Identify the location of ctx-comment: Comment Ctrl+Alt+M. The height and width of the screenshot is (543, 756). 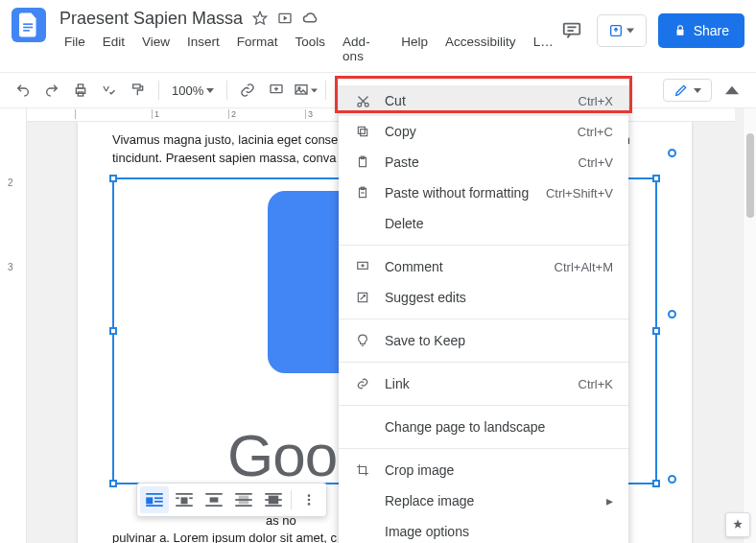
(484, 267).